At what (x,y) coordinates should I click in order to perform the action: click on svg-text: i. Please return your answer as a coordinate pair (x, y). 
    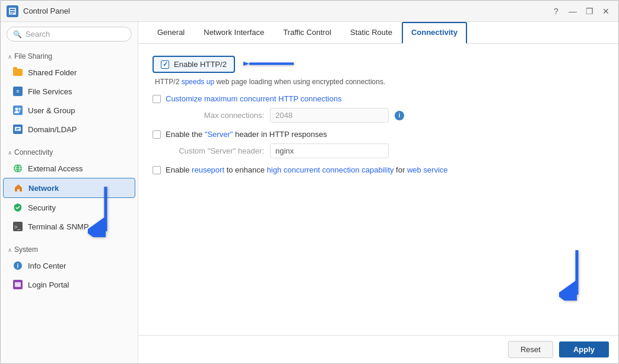
    Looking at the image, I should click on (18, 266).